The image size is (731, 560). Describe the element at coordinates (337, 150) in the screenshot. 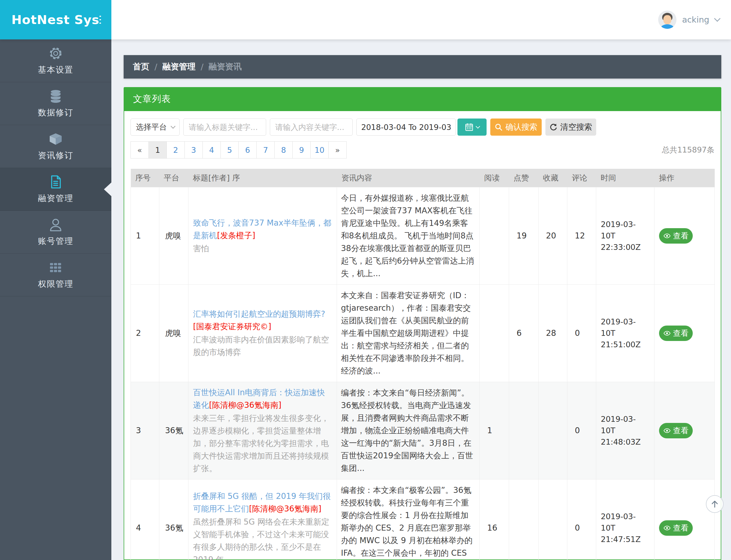

I see `pagination-next: »` at that location.